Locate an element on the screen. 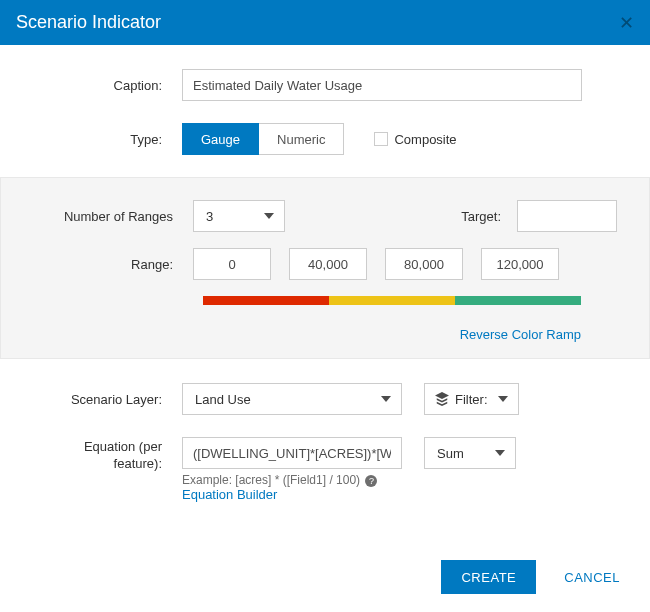  scenario-layer-value: Land Use is located at coordinates (223, 400).